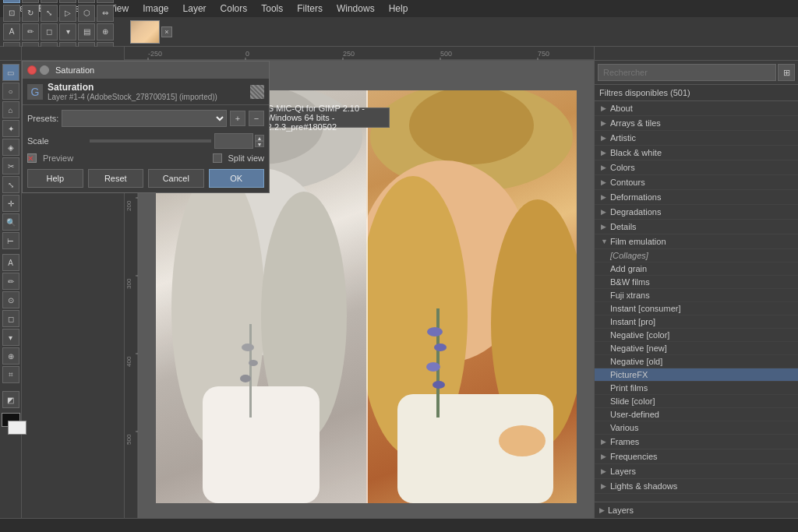 The height and width of the screenshot is (532, 798). What do you see at coordinates (310, 9) in the screenshot?
I see `menu-filters: Filters` at bounding box center [310, 9].